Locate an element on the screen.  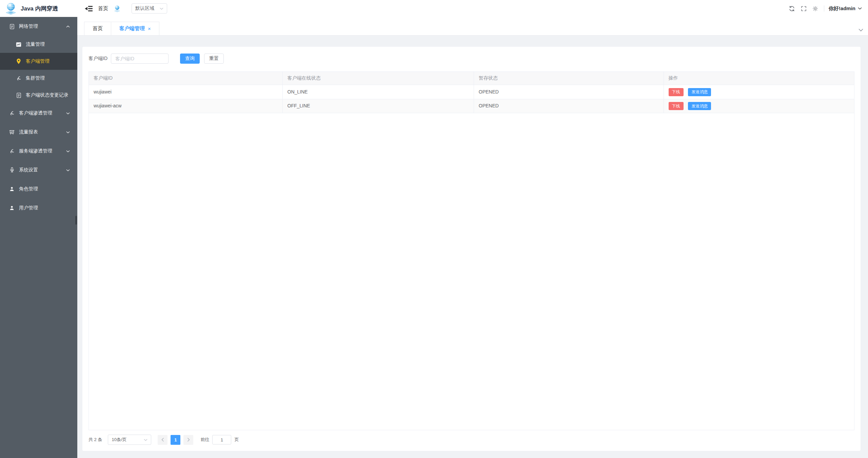
search-form: 客户端ID 查询 重置 is located at coordinates (471, 59).